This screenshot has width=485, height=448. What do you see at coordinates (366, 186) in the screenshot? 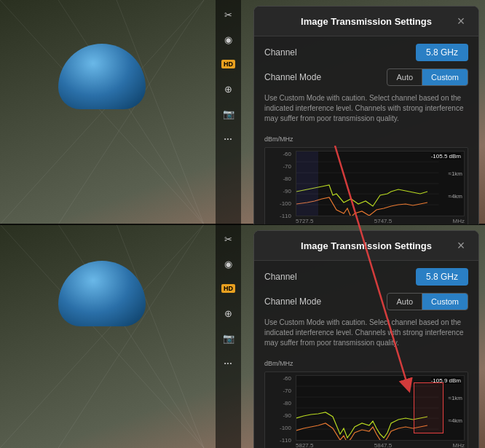
I see `chart-top: -60 -70 -80 -90 -100 -110 -105.5 dBm ≈1k…` at bounding box center [366, 186].